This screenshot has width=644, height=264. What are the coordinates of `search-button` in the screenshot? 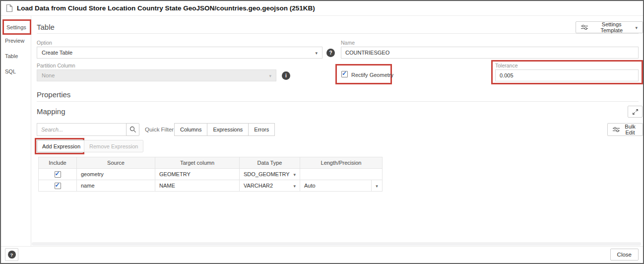 It's located at (133, 130).